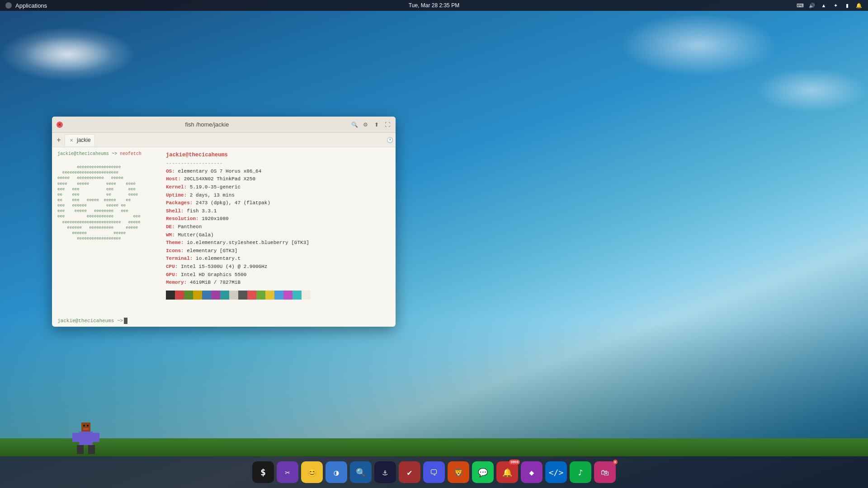  I want to click on prompt-arrow: ~>, so click(116, 154).